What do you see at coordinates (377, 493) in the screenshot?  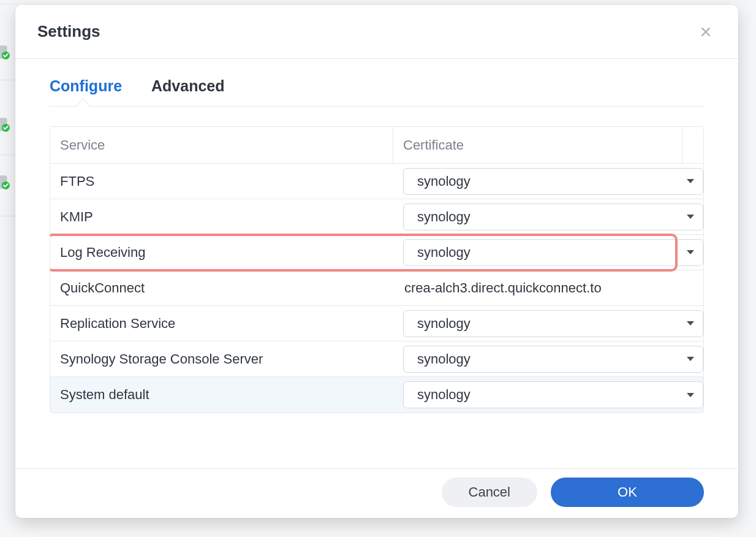 I see `modal-footer: Cancel OK` at bounding box center [377, 493].